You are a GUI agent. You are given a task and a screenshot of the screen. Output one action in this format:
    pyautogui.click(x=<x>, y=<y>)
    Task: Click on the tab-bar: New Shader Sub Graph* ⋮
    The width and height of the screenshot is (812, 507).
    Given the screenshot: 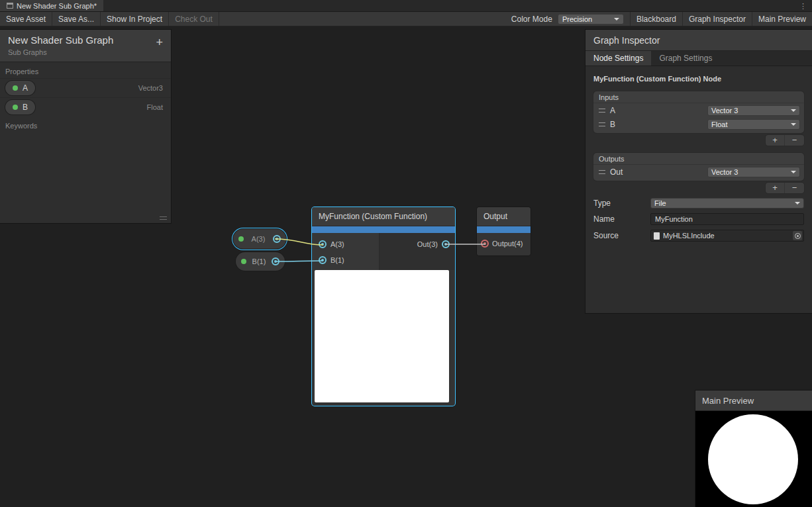 What is the action you would take?
    pyautogui.click(x=406, y=6)
    